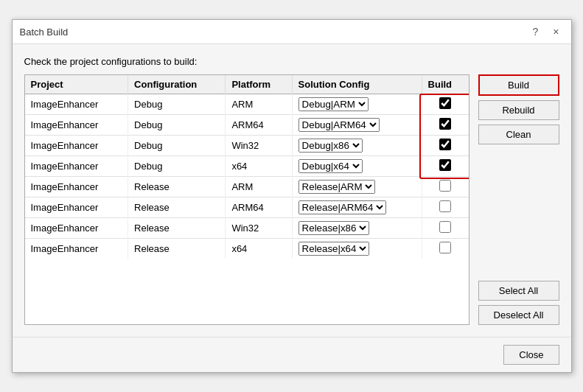 The width and height of the screenshot is (583, 392). I want to click on deselect-all-button: Deselect All, so click(519, 315).